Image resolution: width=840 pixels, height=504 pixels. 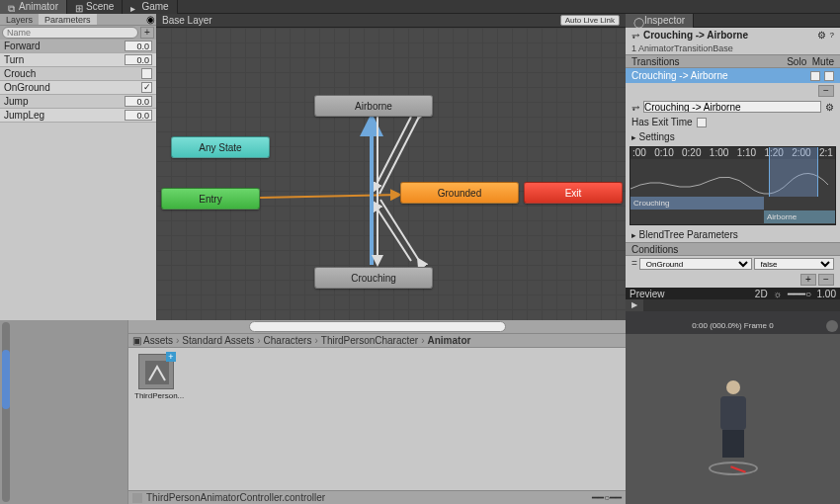 I want to click on transitions-label: Transitions, so click(x=656, y=61).